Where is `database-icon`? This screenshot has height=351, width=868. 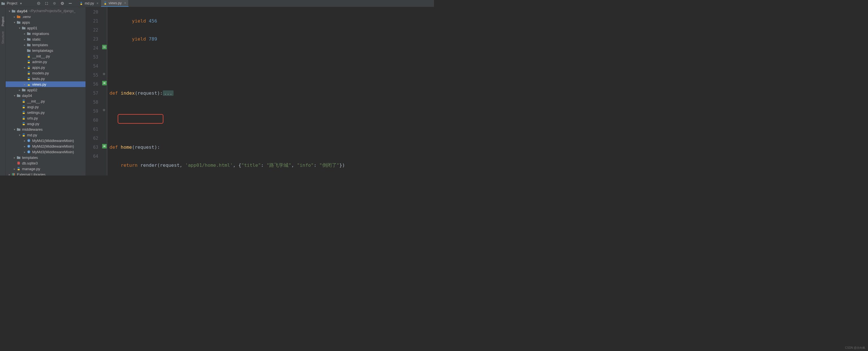 database-icon is located at coordinates (19, 163).